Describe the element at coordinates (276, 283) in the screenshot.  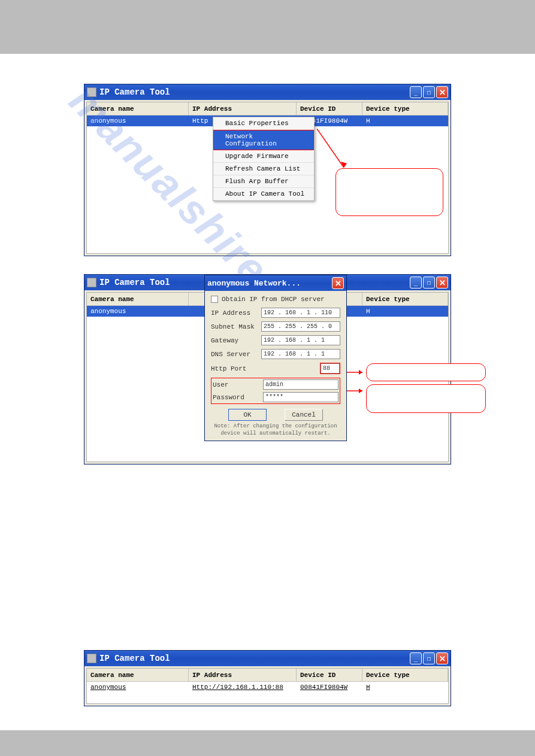
I see `dialog-titlebar: anonymous Network... ✕` at that location.